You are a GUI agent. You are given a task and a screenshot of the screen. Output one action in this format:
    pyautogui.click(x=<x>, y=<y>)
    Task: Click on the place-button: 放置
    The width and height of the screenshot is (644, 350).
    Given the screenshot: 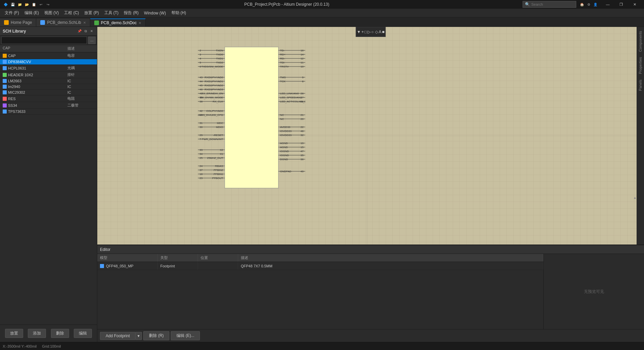 What is the action you would take?
    pyautogui.click(x=14, y=333)
    